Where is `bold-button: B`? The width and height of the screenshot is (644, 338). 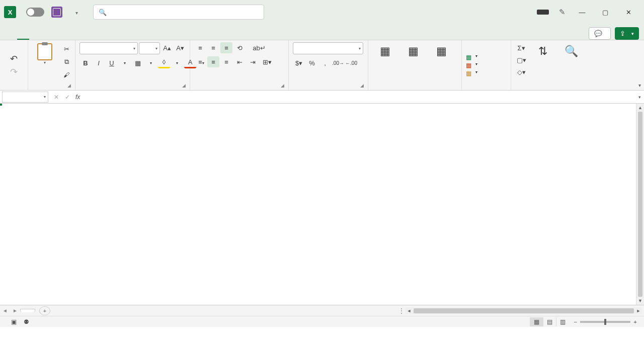
bold-button: B is located at coordinates (86, 63).